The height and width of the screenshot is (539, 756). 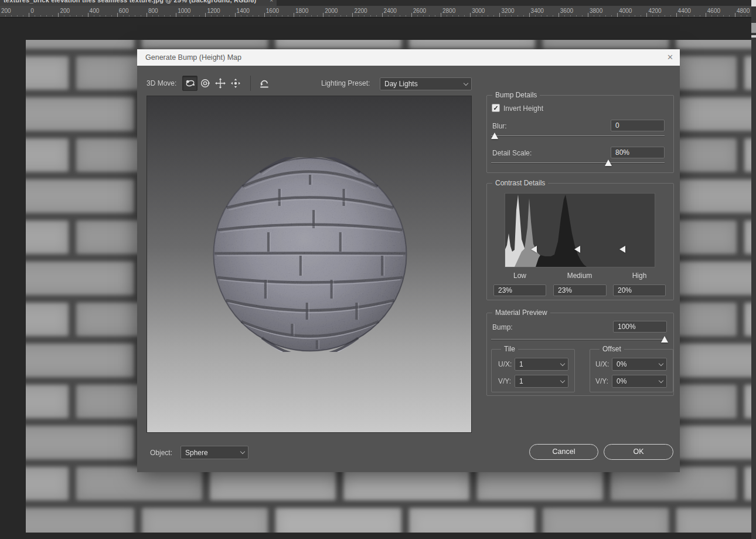 What do you see at coordinates (510, 349) in the screenshot?
I see `tile-title: Tile` at bounding box center [510, 349].